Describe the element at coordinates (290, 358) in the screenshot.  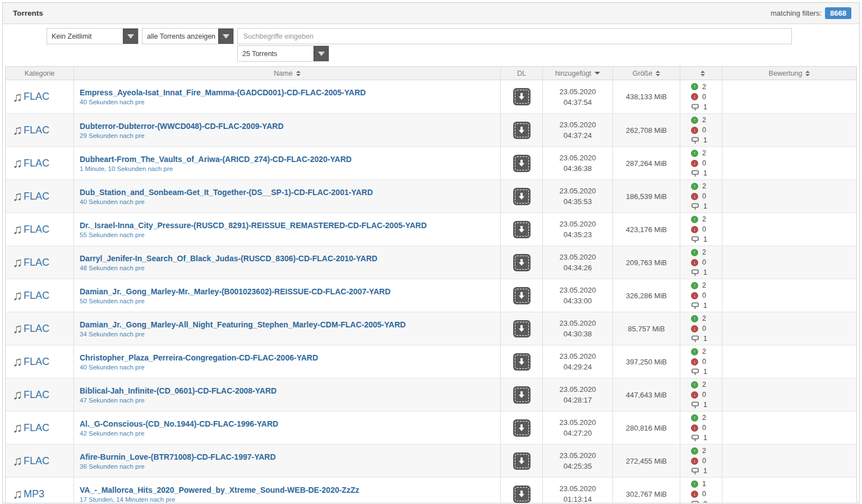
I see `torrent-name-link: Christopher_Plaza_Perreira-Congregation-…` at that location.